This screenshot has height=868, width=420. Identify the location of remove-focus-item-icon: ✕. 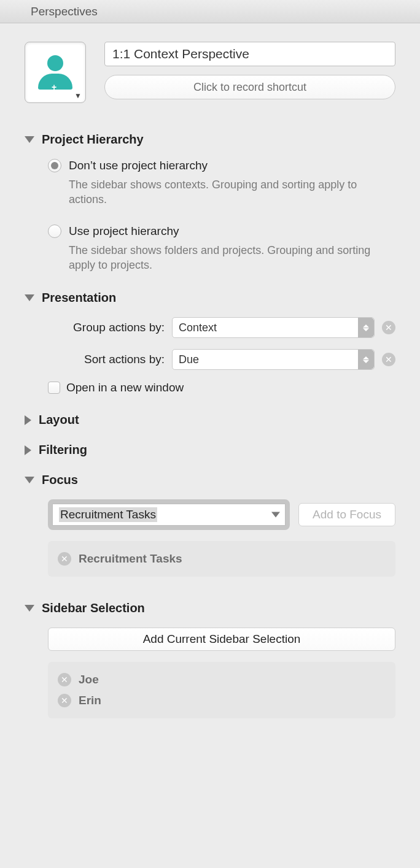
(64, 559).